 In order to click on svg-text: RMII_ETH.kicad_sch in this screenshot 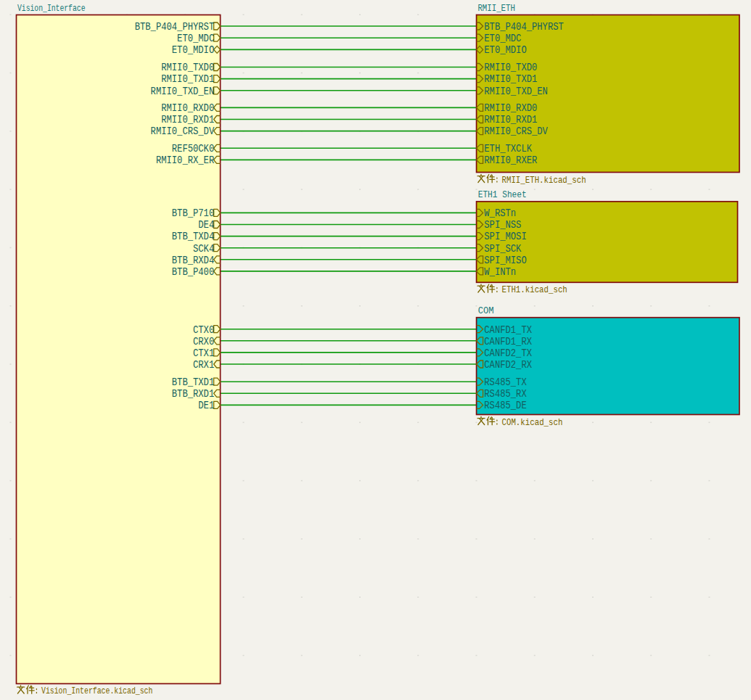, I will do `click(544, 180)`.